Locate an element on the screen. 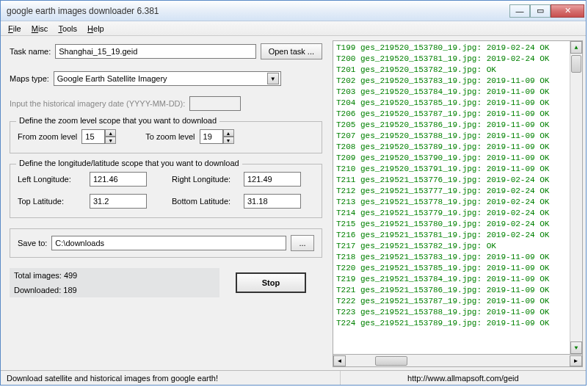  log-line: T205 ges_219520_153786_19.jpg: 2019-11-0… is located at coordinates (458, 125).